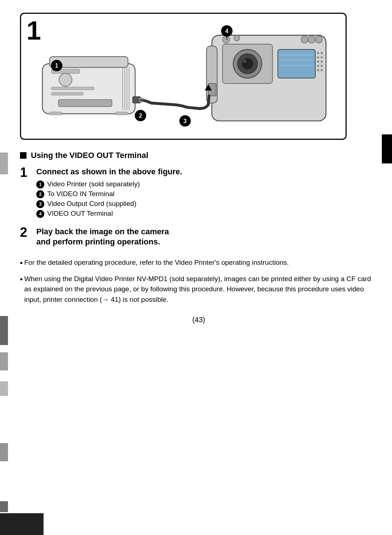 This screenshot has width=392, height=535. What do you see at coordinates (141, 115) in the screenshot?
I see `svg-text: 2` at bounding box center [141, 115].